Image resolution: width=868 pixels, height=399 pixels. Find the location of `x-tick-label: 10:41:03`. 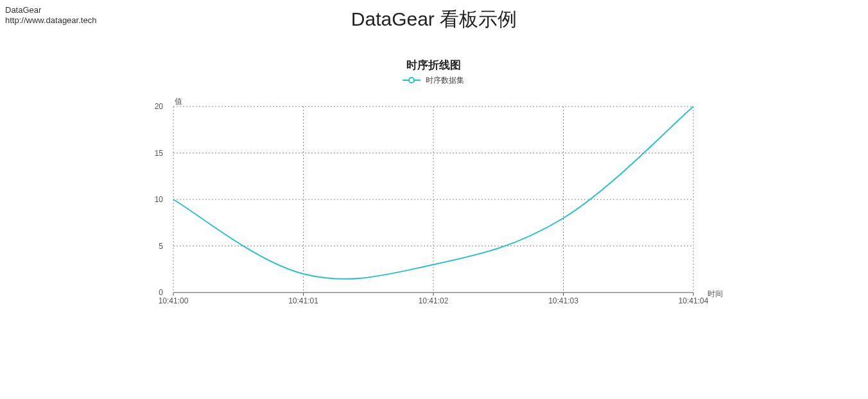

x-tick-label: 10:41:03 is located at coordinates (564, 301).